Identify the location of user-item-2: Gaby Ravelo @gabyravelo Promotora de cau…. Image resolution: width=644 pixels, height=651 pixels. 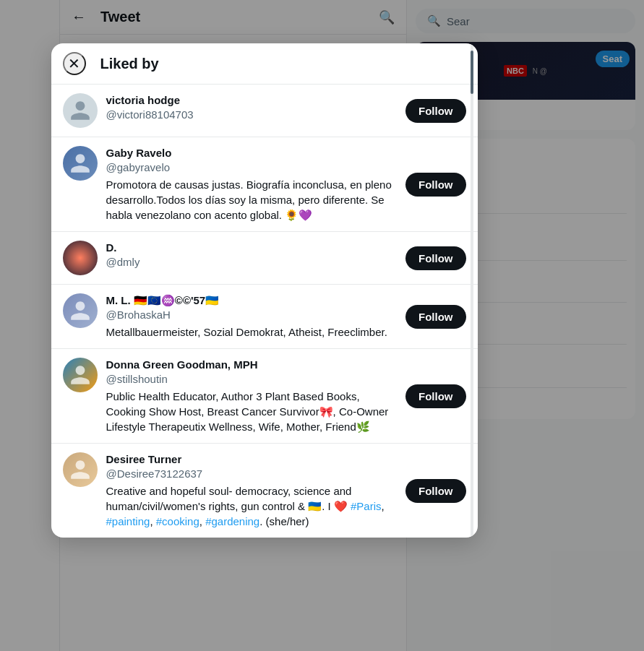
(265, 185).